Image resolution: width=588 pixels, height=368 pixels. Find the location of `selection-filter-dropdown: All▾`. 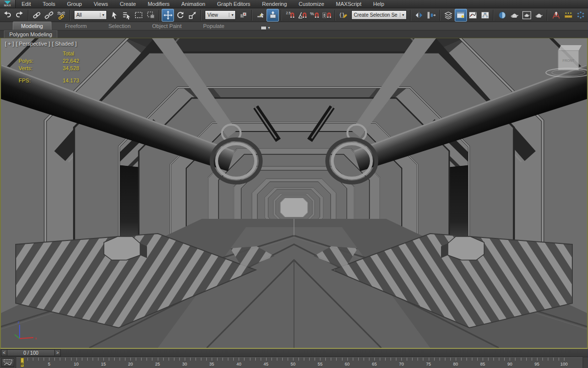

selection-filter-dropdown: All▾ is located at coordinates (90, 15).